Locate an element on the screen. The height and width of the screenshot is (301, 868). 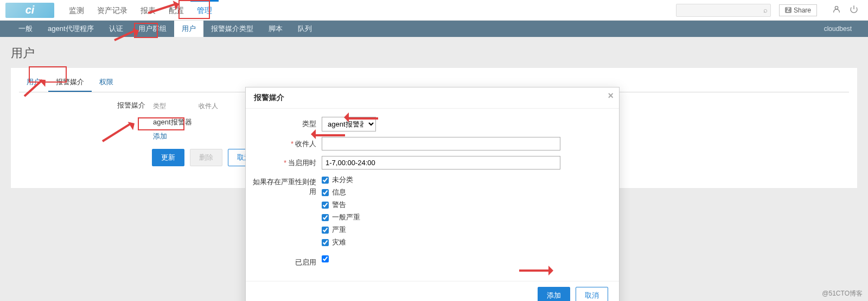
type-select: agent报警器 is located at coordinates (349, 124).